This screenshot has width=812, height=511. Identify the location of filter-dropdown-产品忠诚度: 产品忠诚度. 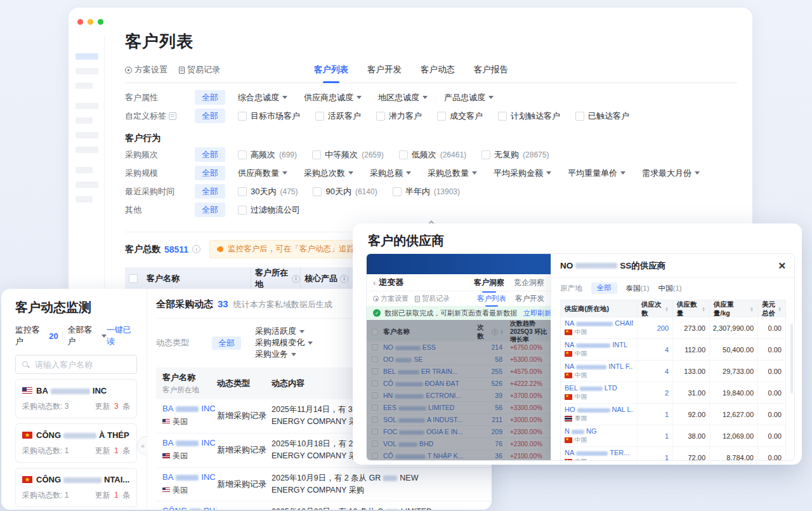
(469, 98).